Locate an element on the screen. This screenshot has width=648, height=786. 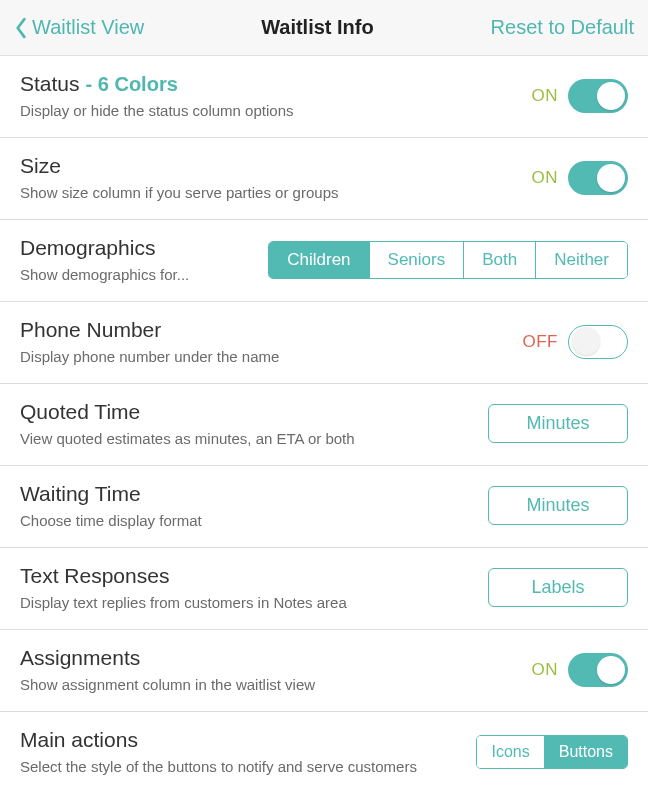
demographics-segmented: Children Seniors Both Neither is located at coordinates (448, 260).